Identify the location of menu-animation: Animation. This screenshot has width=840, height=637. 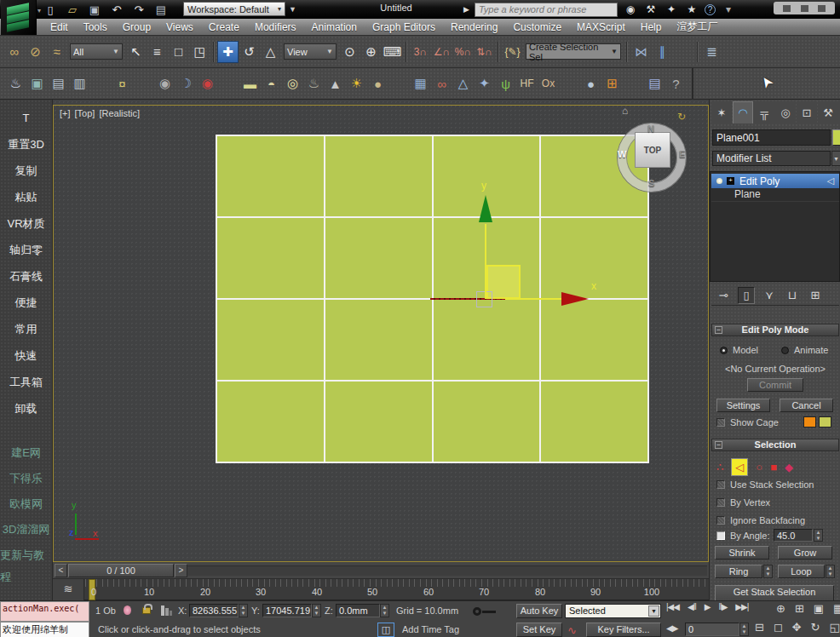
(334, 27).